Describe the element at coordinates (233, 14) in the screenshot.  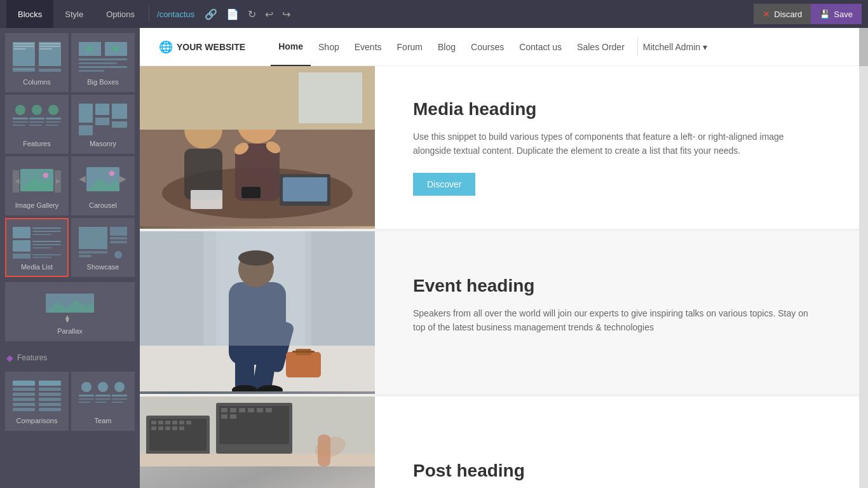
I see `page-icon: 📄` at that location.